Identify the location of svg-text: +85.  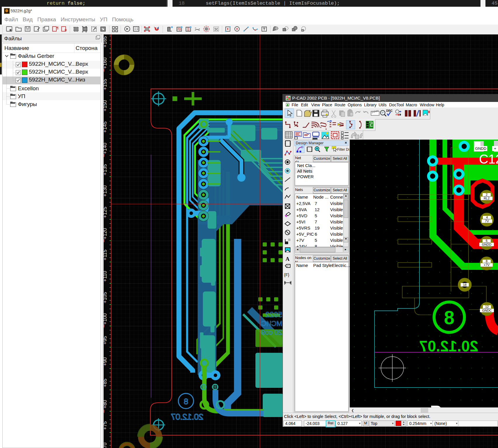
(106, 383).